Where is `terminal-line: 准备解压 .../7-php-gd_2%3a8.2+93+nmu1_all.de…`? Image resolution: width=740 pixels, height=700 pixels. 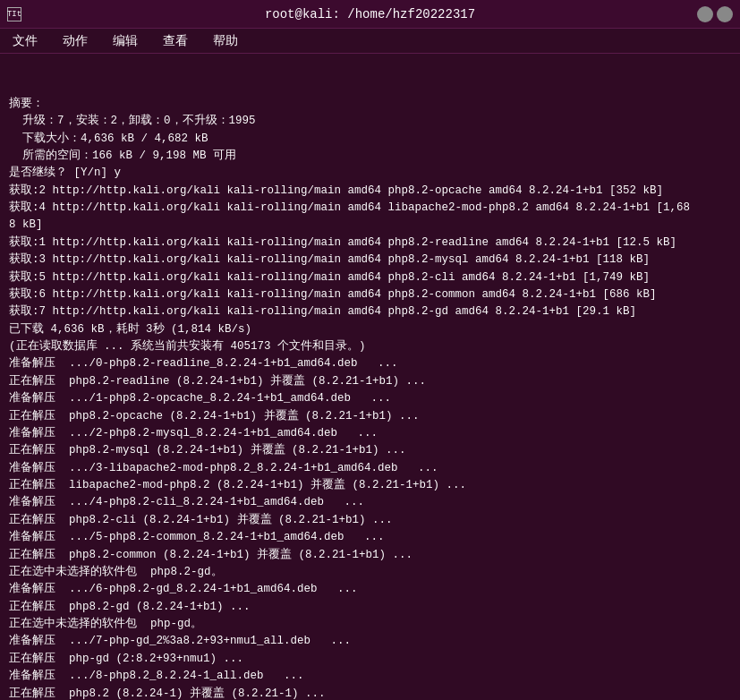
terminal-line: 准备解压 .../7-php-gd_2%3a8.2+93+nmu1_all.de… is located at coordinates (370, 641).